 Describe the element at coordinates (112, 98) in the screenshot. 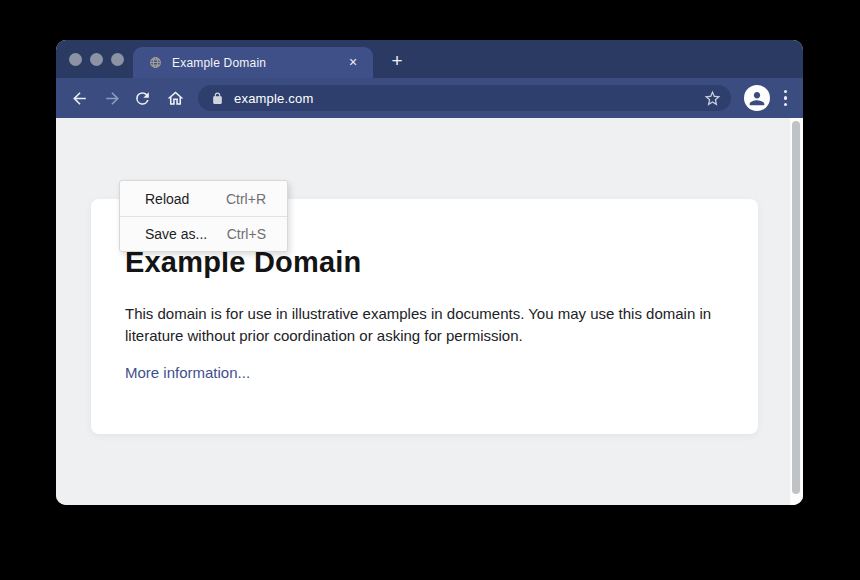

I see `forward-button` at that location.